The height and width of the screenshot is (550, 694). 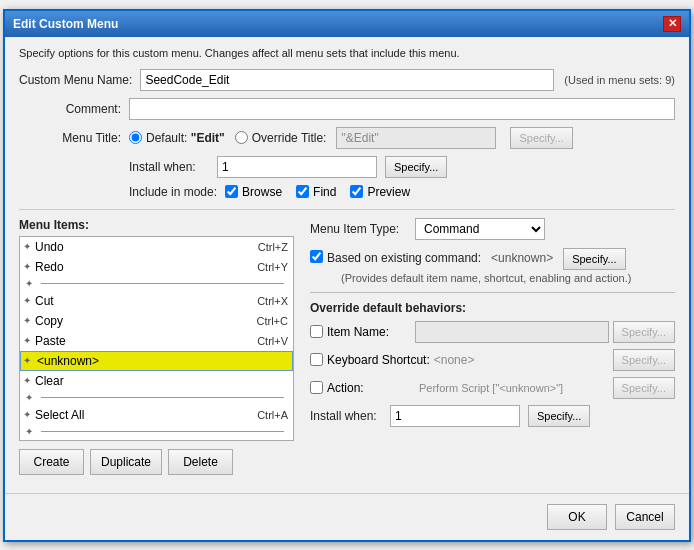 What do you see at coordinates (350, 416) in the screenshot?
I see `install-when-right-label: Install when:` at bounding box center [350, 416].